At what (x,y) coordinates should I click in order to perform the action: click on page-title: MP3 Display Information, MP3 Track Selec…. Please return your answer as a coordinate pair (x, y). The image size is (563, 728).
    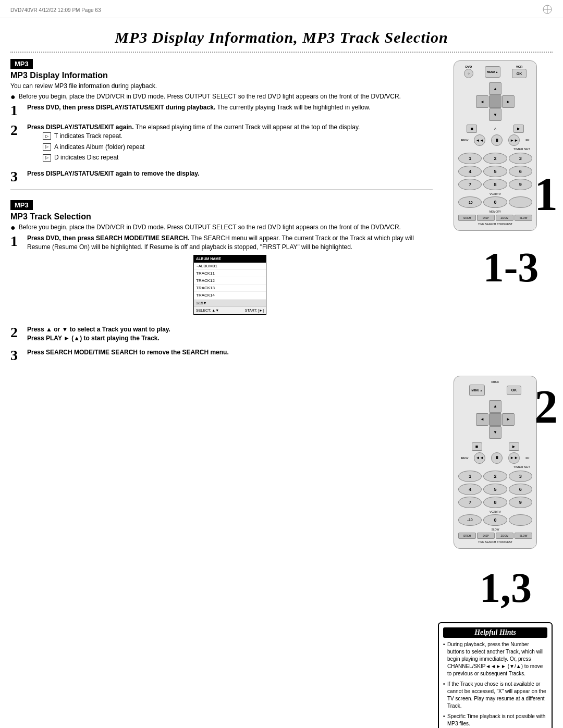
    Looking at the image, I should click on (282, 38).